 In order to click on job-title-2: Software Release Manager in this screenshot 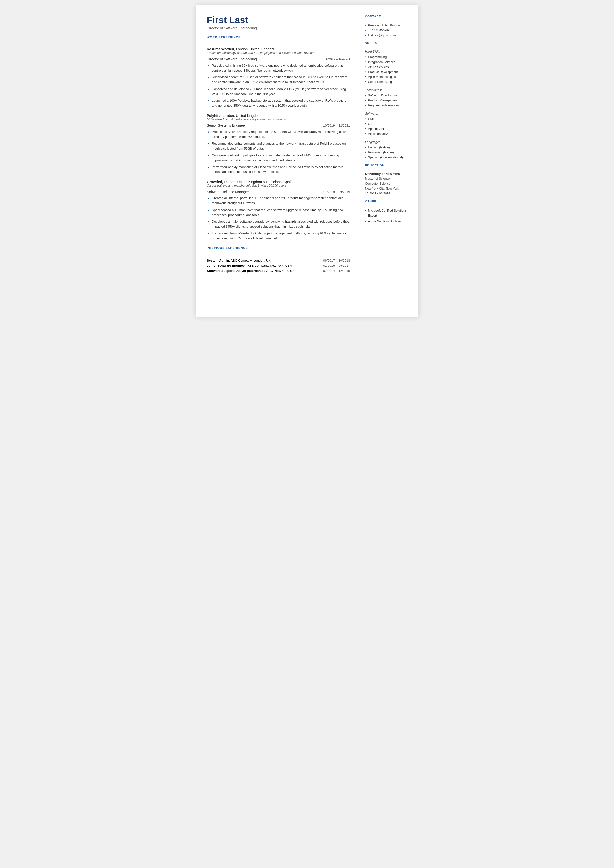, I will do `click(228, 192)`.